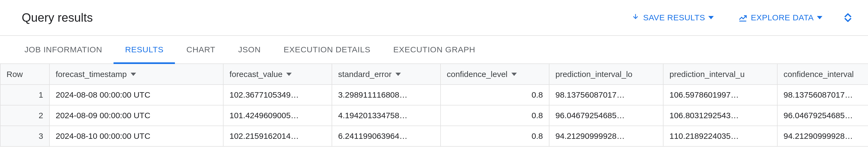  Describe the element at coordinates (720, 95) in the screenshot. I see `cell-piu: 106.5978601997…` at that location.